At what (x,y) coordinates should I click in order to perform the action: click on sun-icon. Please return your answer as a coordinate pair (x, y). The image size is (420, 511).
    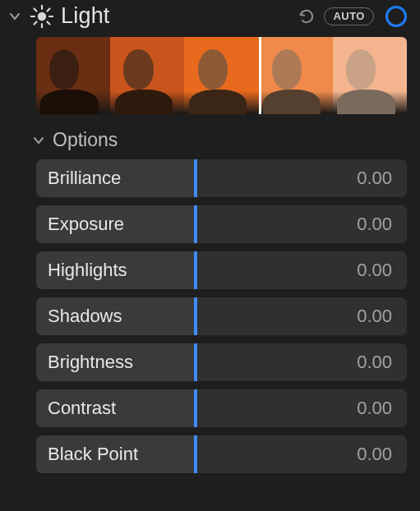
    Looking at the image, I should click on (42, 16).